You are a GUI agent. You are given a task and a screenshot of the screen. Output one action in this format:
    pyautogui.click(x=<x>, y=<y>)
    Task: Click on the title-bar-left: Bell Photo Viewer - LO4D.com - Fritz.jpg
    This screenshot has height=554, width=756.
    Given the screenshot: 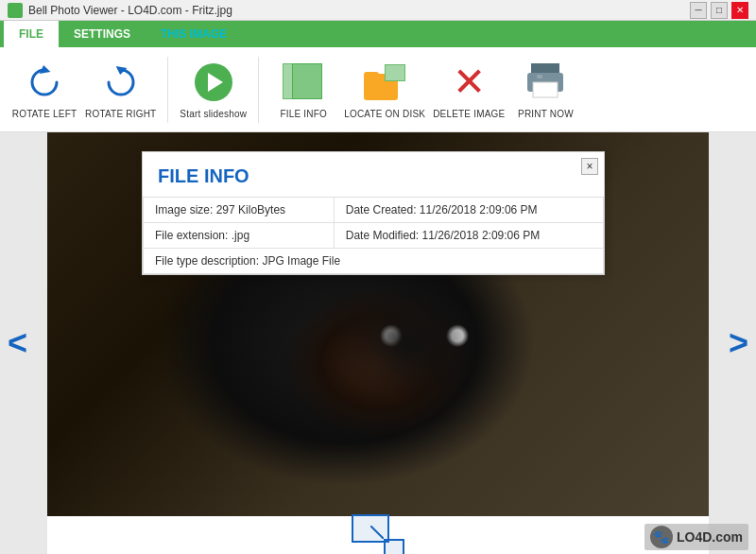 What is the action you would take?
    pyautogui.click(x=120, y=10)
    